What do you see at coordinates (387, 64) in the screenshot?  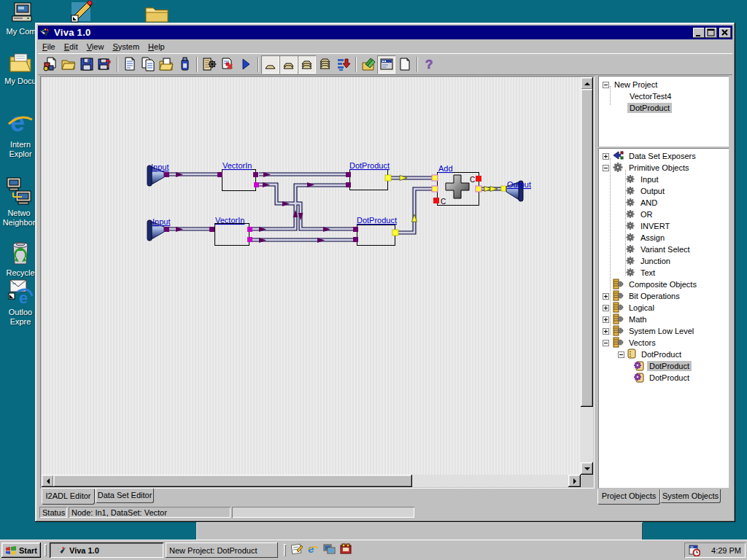 I see `show-dialog-button` at bounding box center [387, 64].